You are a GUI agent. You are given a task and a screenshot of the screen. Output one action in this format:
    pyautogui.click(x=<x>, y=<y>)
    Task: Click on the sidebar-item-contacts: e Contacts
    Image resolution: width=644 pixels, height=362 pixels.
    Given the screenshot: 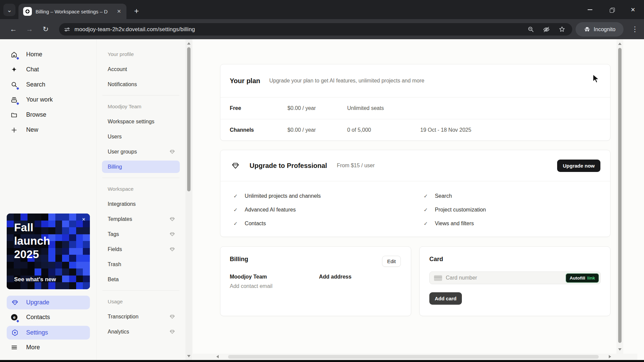 What is the action you would take?
    pyautogui.click(x=48, y=317)
    